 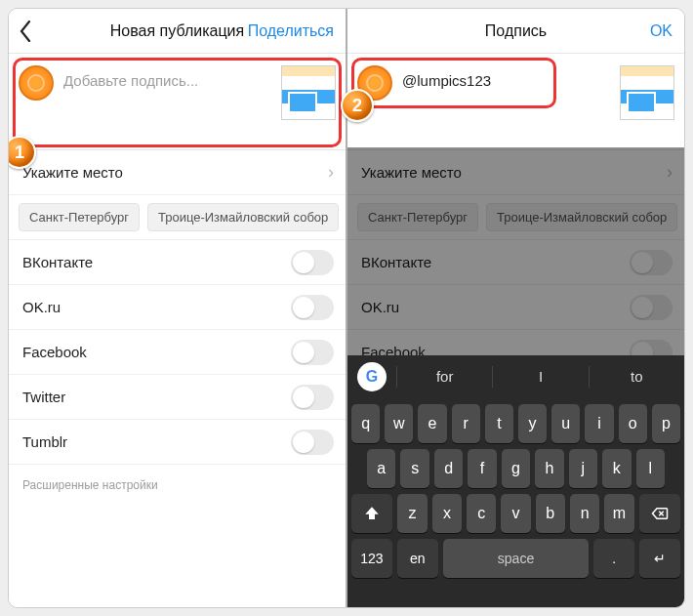 I want to click on network-row: Twitter, so click(x=178, y=397).